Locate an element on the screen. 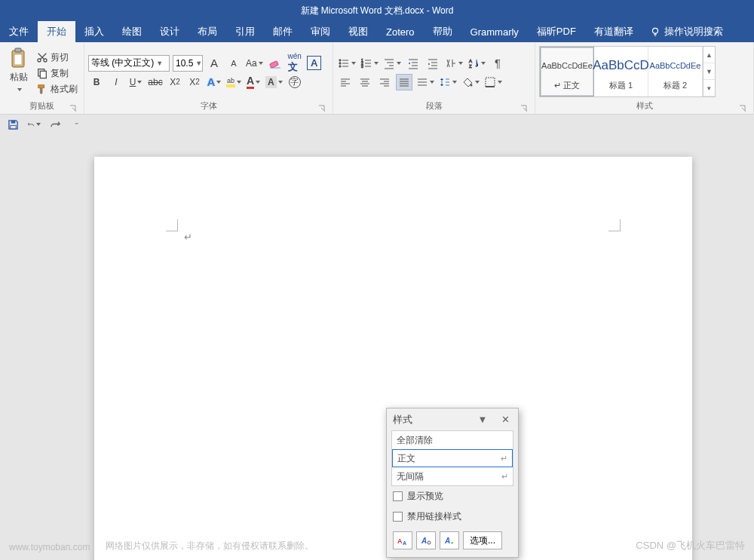 Image resolution: width=754 pixels, height=560 pixels. align-left-button is located at coordinates (345, 82).